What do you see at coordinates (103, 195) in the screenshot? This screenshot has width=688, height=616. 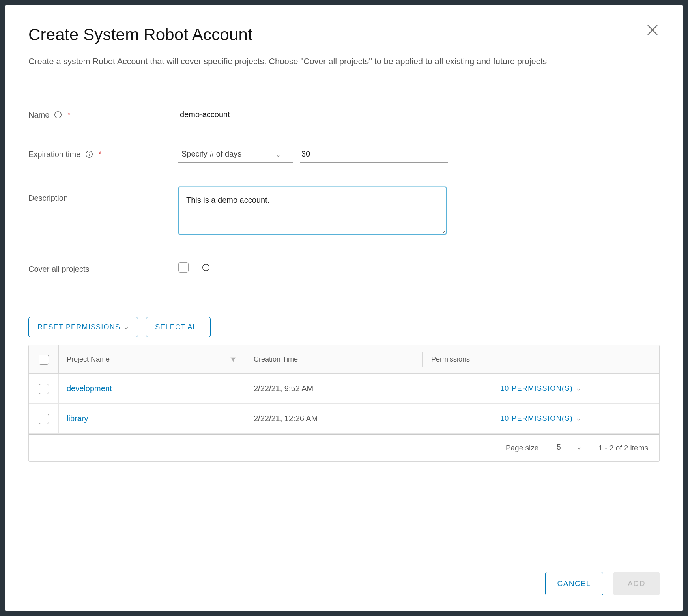 I see `description-label: Description` at bounding box center [103, 195].